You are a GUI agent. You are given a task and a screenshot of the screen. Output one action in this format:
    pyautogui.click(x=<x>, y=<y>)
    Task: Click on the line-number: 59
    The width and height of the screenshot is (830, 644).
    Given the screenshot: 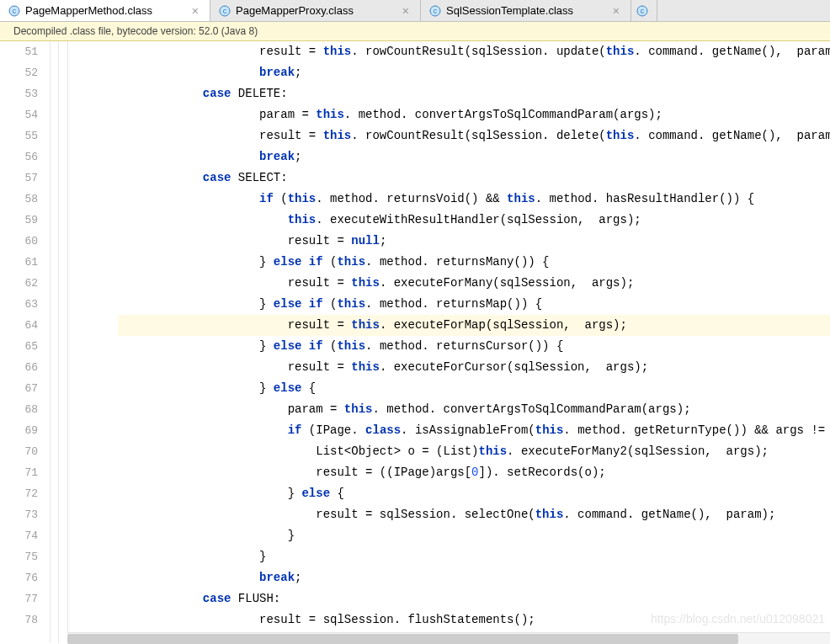 What is the action you would take?
    pyautogui.click(x=19, y=221)
    